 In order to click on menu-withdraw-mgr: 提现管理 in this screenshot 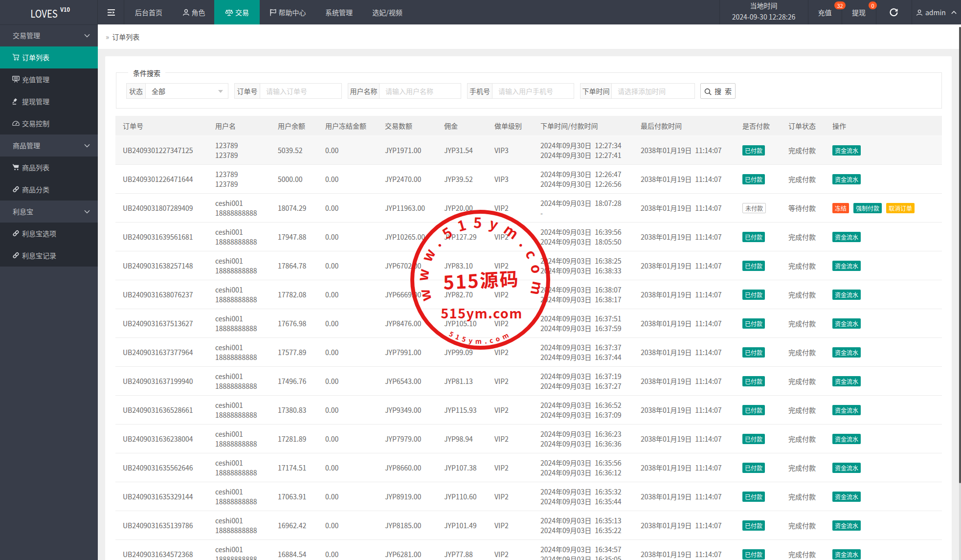, I will do `click(49, 102)`.